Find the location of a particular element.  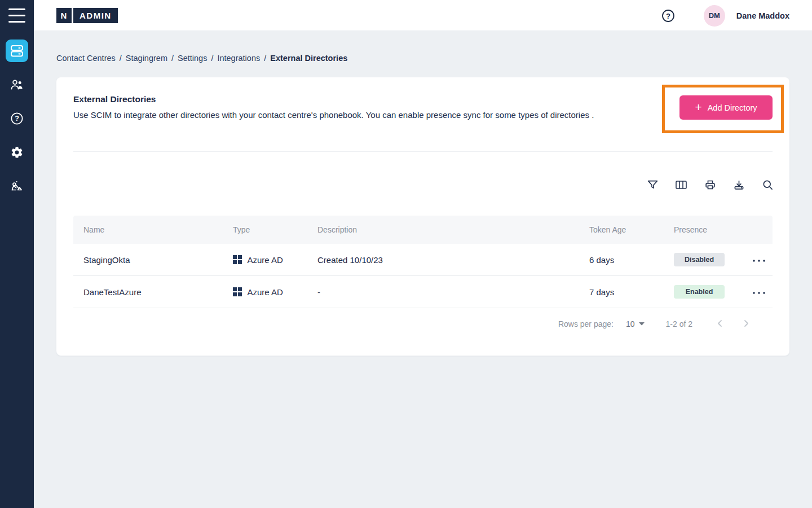

rows-per-page-select: 10 is located at coordinates (635, 324).